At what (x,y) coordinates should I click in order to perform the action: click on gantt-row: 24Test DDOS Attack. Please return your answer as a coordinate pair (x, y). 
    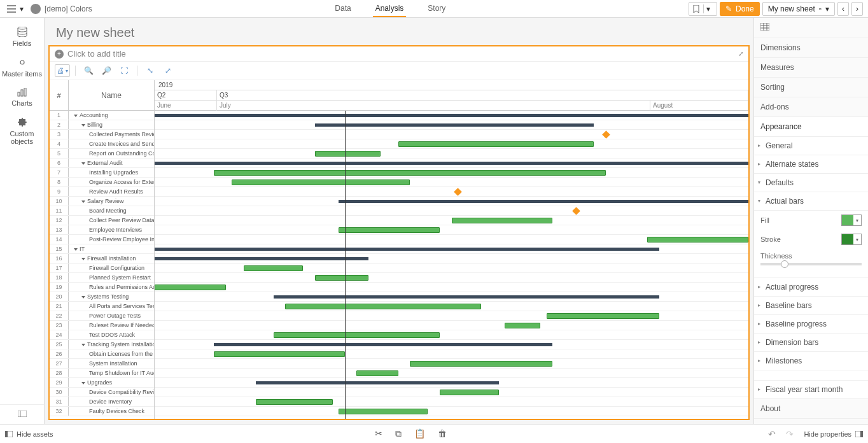
    Looking at the image, I should click on (102, 335).